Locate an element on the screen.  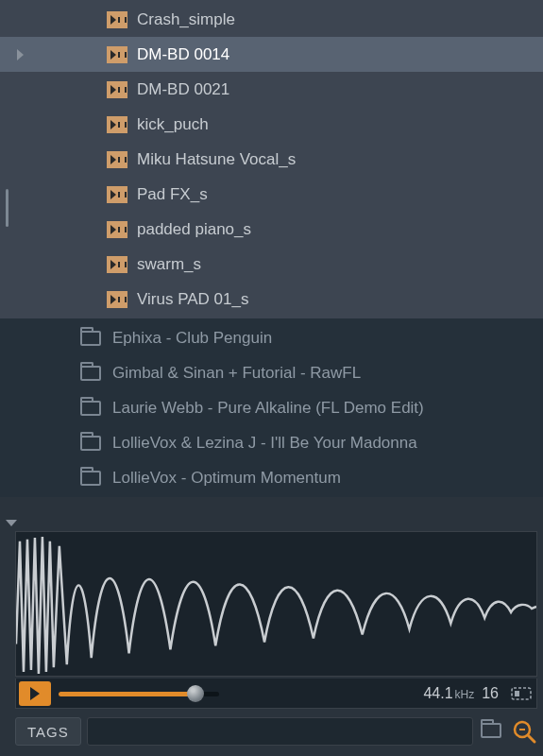
sample-rate-value: 44.1 is located at coordinates (438, 694).